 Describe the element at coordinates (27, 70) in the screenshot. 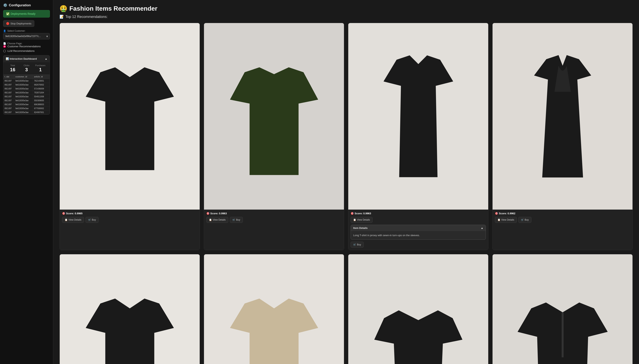

I see `stat-clicks-value: 3` at that location.